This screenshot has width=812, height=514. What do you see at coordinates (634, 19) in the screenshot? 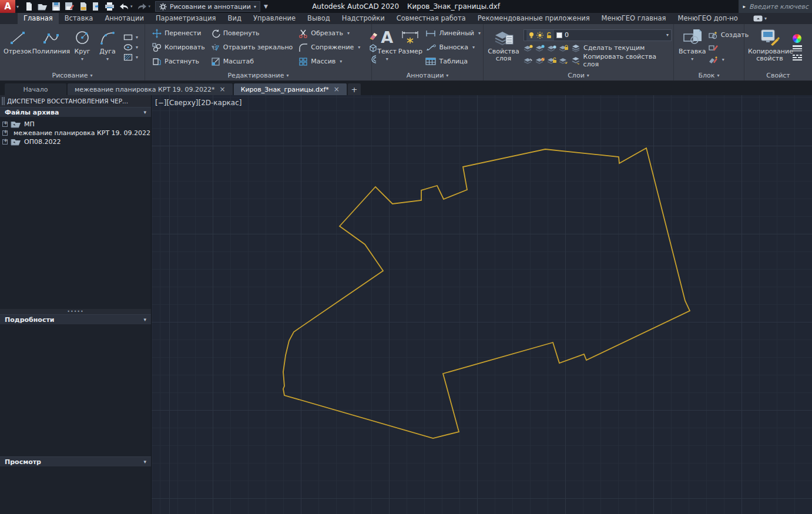
I see `tab-menugeo-glavnaya: МенюГЕО главная` at bounding box center [634, 19].